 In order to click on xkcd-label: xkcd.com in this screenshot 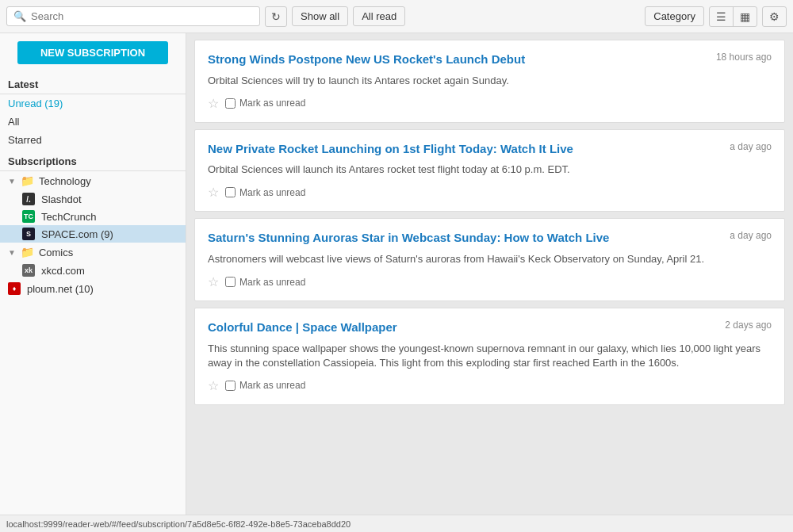, I will do `click(63, 271)`.